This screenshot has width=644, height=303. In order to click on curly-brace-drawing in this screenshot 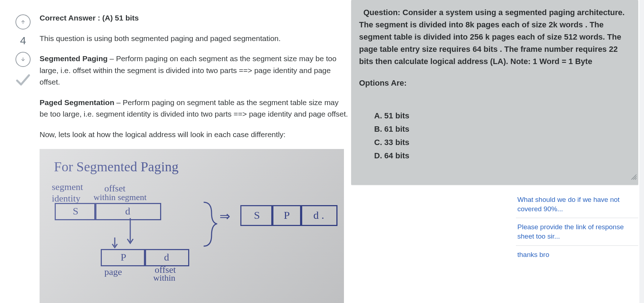, I will do `click(209, 224)`.